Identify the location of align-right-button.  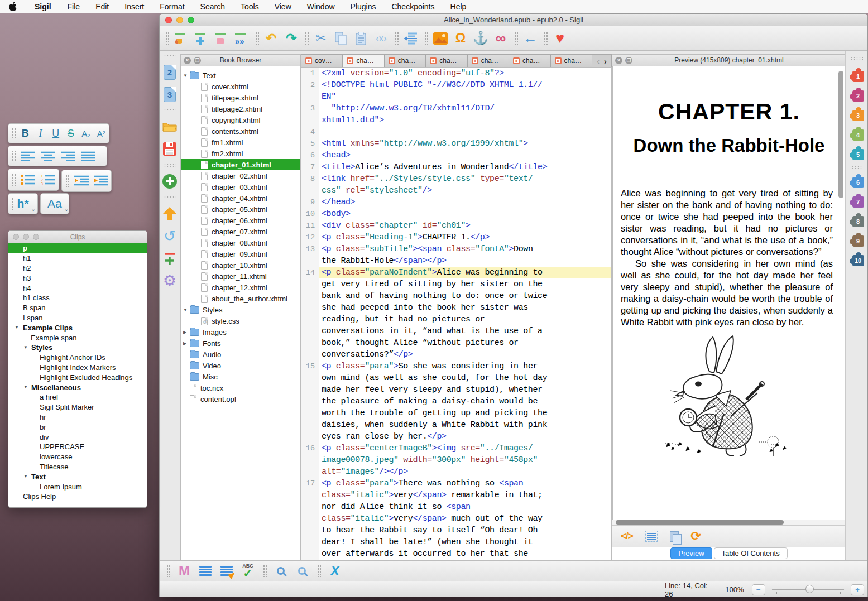
(68, 156).